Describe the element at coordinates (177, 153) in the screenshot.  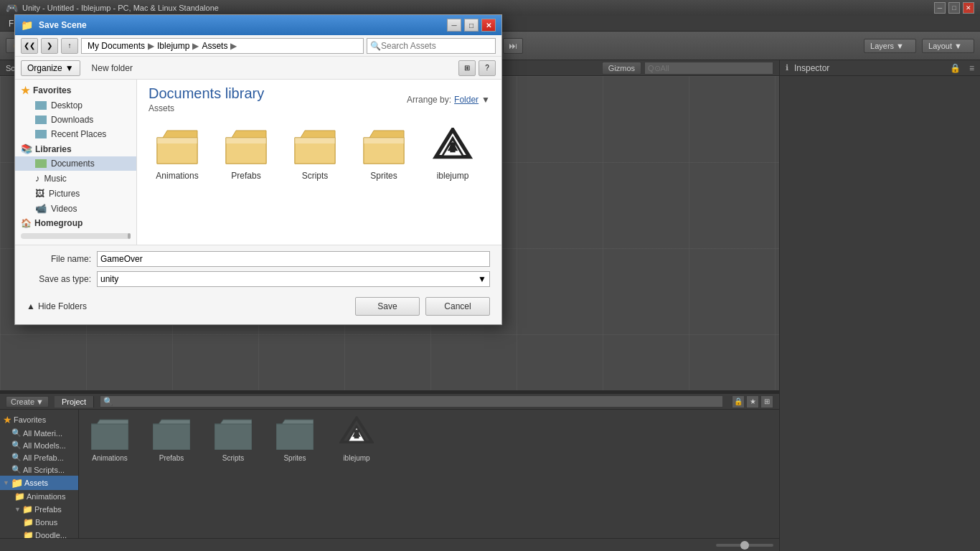
I see `list-item: Animations` at that location.